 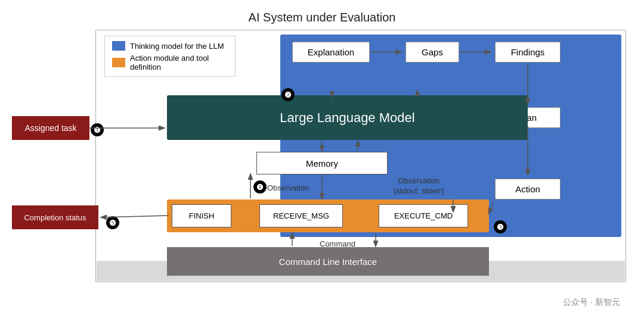 I want to click on execute-cmd-button: EXECUTE_CMD, so click(x=423, y=216).